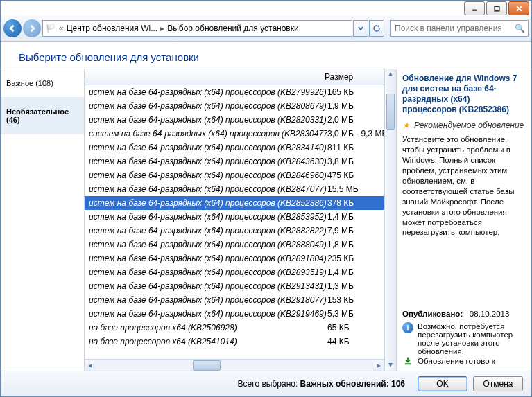 Image resolution: width=532 pixels, height=397 pixels. What do you see at coordinates (356, 314) in the screenshot?
I see `update-size: 5,3 МБ` at bounding box center [356, 314].